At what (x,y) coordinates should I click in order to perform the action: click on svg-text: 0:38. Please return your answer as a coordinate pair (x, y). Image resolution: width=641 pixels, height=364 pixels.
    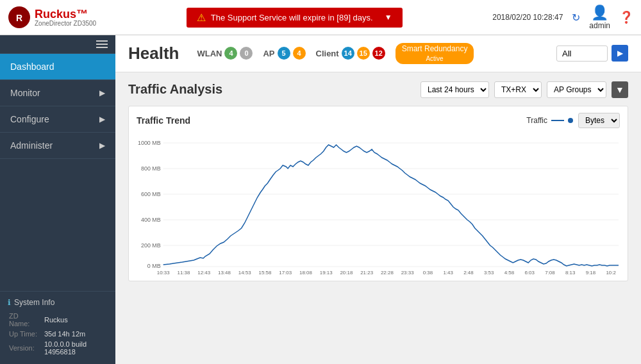
    Looking at the image, I should click on (428, 272).